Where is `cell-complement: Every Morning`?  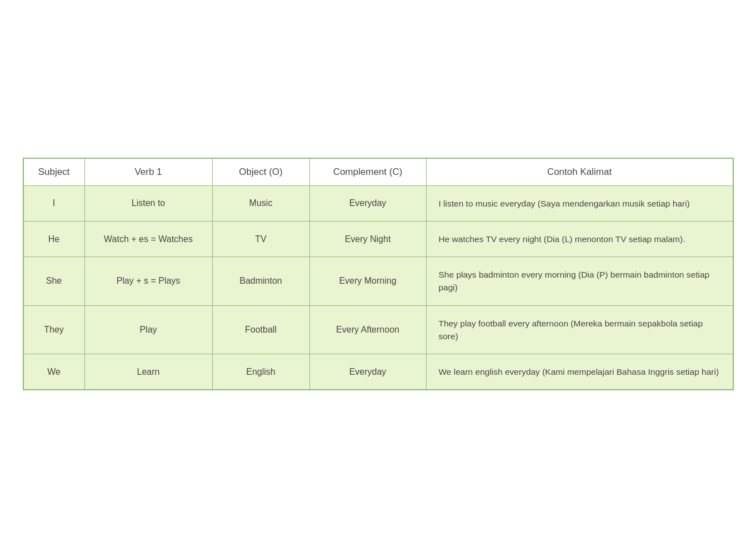 cell-complement: Every Morning is located at coordinates (368, 281).